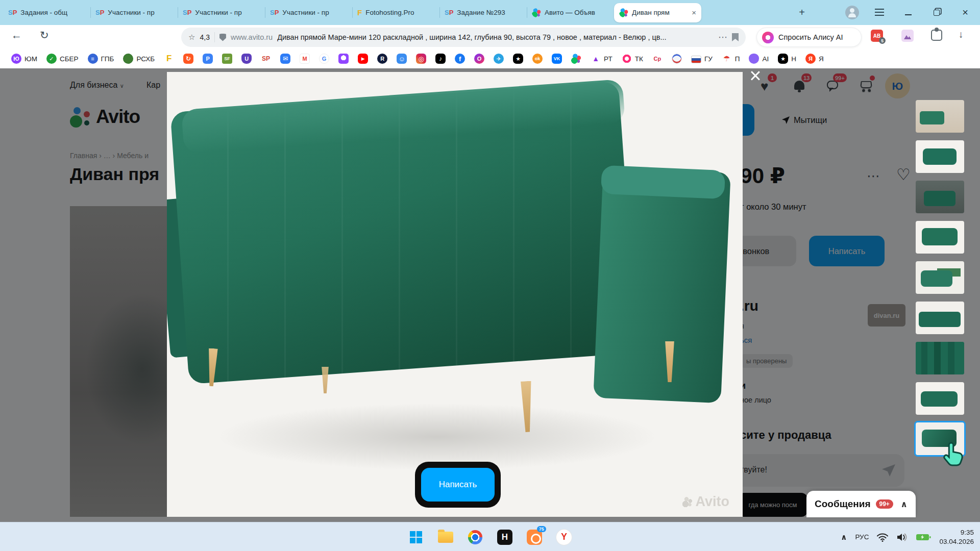 The width and height of the screenshot is (980, 551). Describe the element at coordinates (192, 37) in the screenshot. I see `rating-star-icon: ☆` at that location.